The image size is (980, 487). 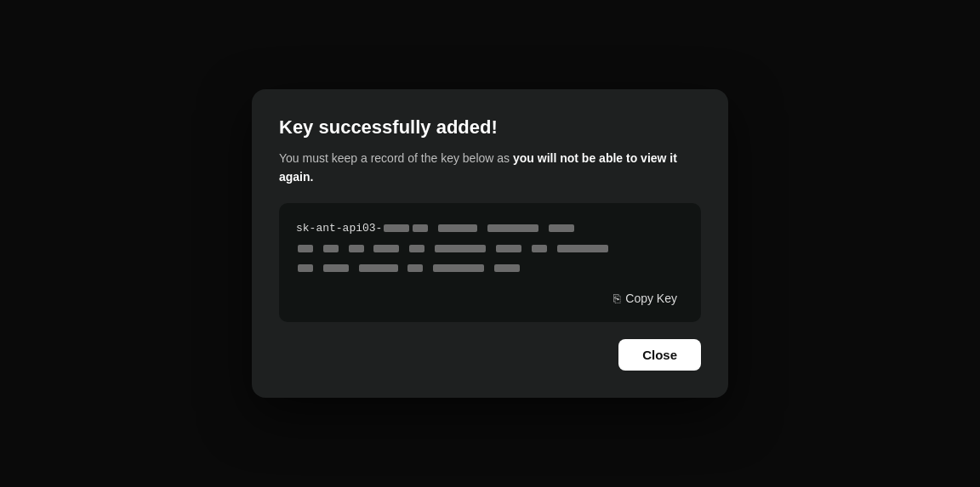 What do you see at coordinates (490, 248) in the screenshot?
I see `api-key-text: sk-ant-api03-` at bounding box center [490, 248].